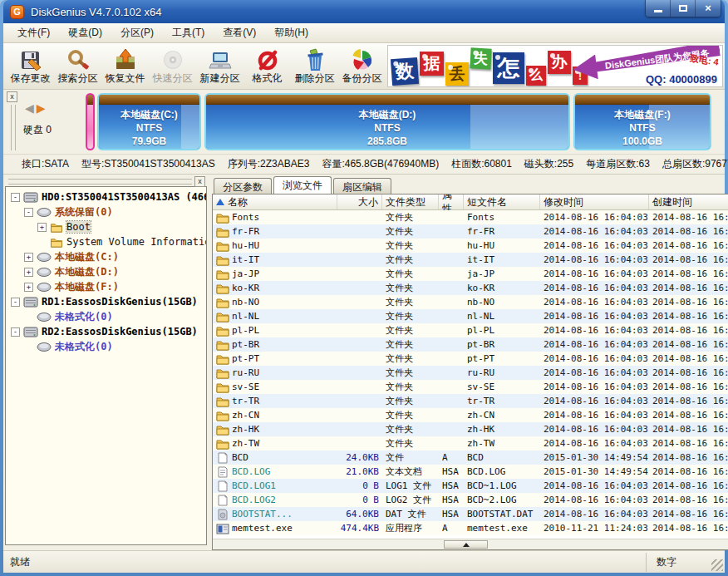 The width and height of the screenshot is (728, 576). Describe the element at coordinates (291, 33) in the screenshot. I see `menu-item: 帮助(H)` at that location.